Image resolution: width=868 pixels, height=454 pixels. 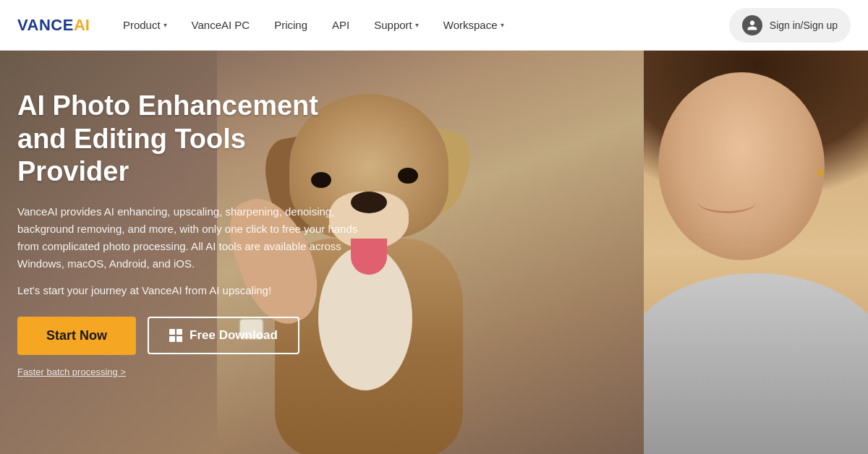 What do you see at coordinates (188, 347) in the screenshot?
I see `hero-buttons-area: Start Now Free Download Faster batch pro…` at bounding box center [188, 347].